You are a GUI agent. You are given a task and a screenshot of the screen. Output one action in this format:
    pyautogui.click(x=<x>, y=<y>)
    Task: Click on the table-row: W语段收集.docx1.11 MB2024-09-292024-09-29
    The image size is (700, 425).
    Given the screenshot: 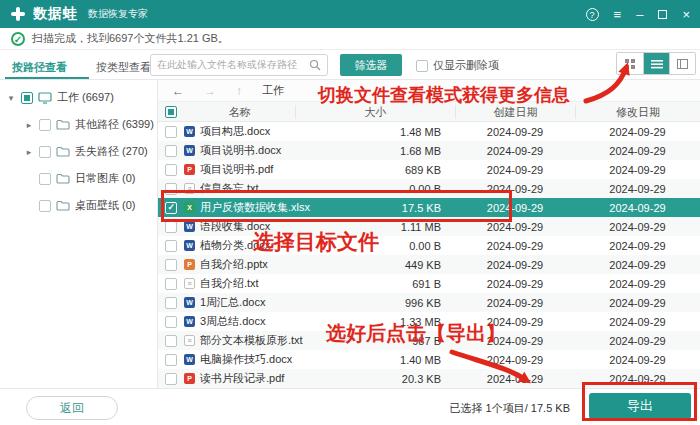 What is the action you would take?
    pyautogui.click(x=429, y=226)
    